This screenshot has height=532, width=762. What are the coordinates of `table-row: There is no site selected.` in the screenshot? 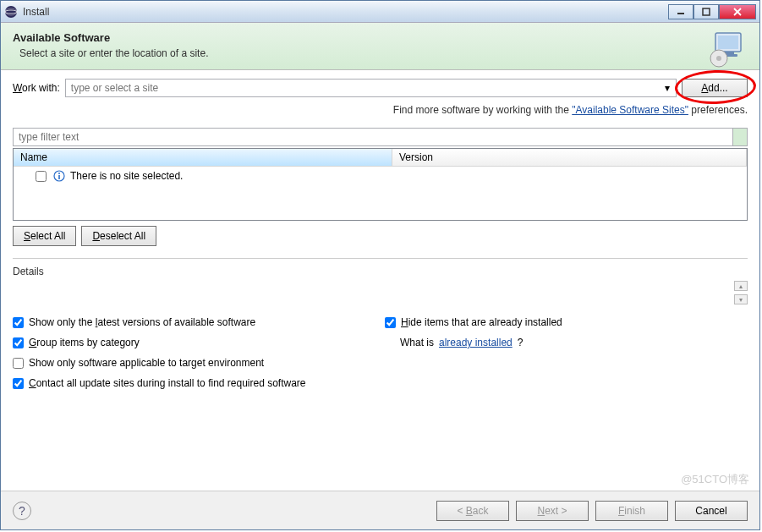 It's located at (381, 176).